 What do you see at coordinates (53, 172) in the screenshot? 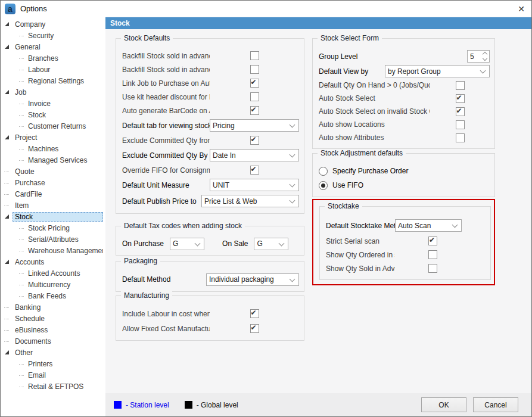
I see `sidebar-item-quote: Quote` at bounding box center [53, 172].